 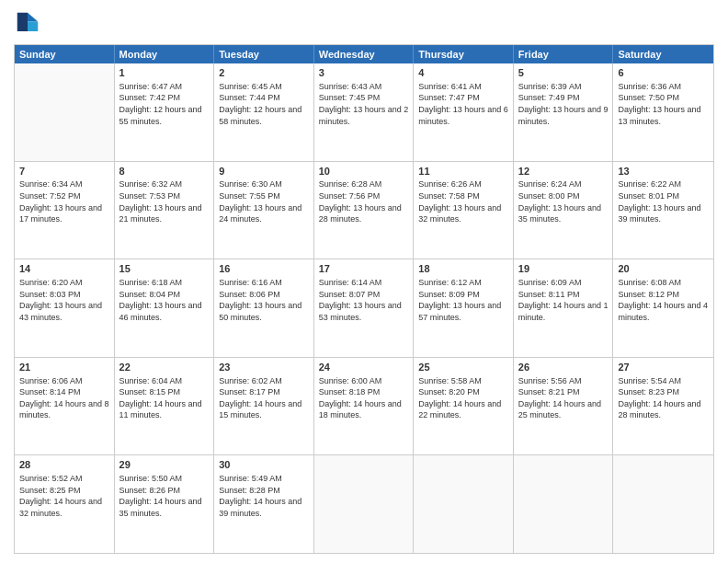 I want to click on cell-date-number: 16, so click(x=264, y=269).